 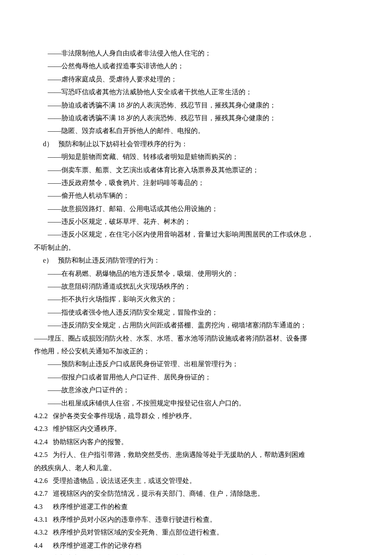 I want to click on text-line: ——指使或者强令他人违反消防安全规定，冒险作业的；, so click(x=196, y=312).